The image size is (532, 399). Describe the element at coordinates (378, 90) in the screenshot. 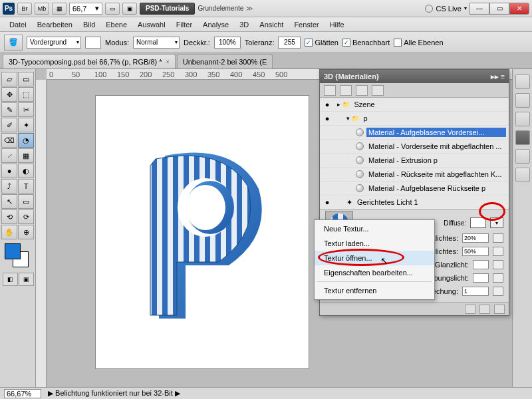

I see `filter-light-icon` at that location.